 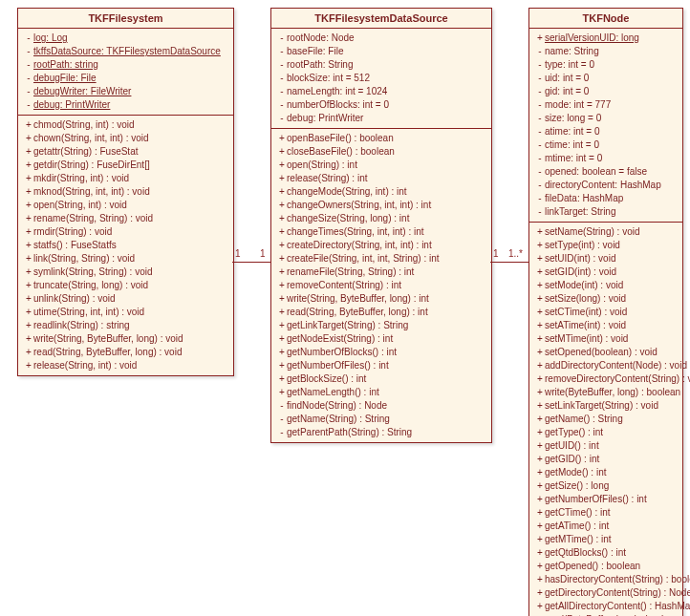 I want to click on attribute-text: name: String, so click(x=571, y=52).